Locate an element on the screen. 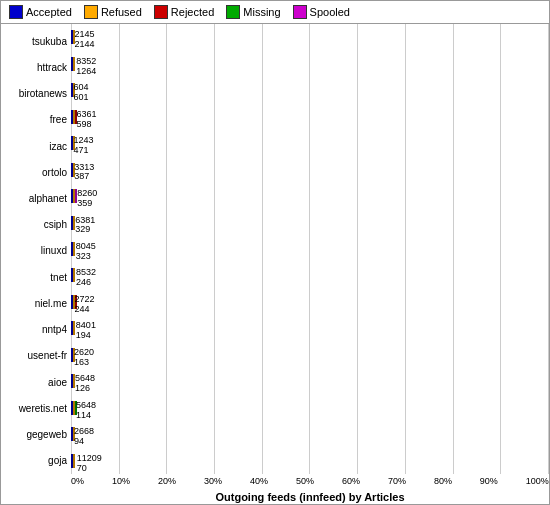 The image size is (550, 505). bar-stack-httrack: 83521264 is located at coordinates (73, 64).